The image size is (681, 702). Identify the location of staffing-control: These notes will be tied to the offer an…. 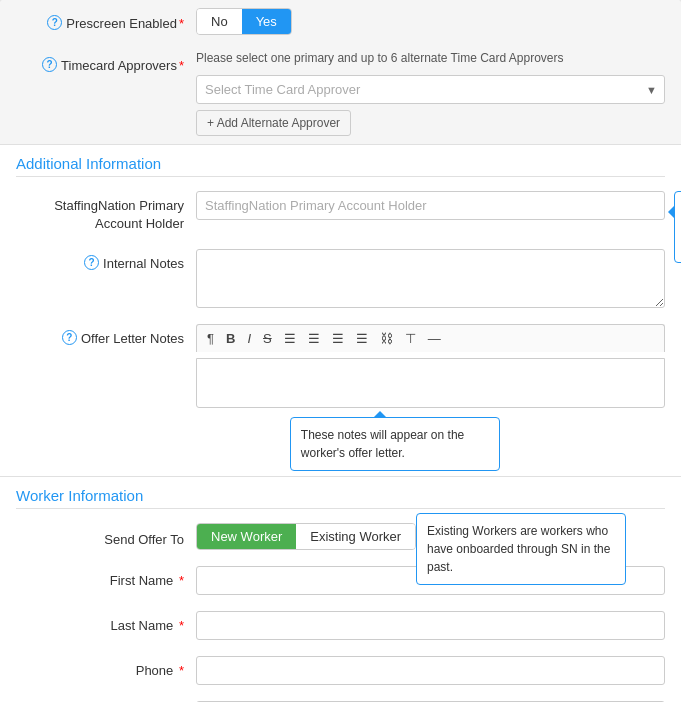
(430, 206).